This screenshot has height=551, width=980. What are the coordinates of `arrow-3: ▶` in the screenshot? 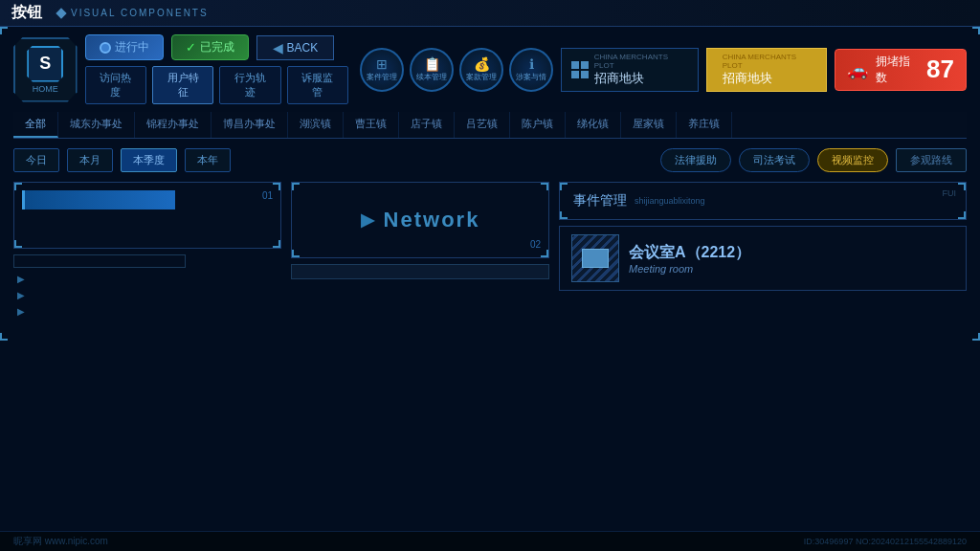 It's located at (149, 312).